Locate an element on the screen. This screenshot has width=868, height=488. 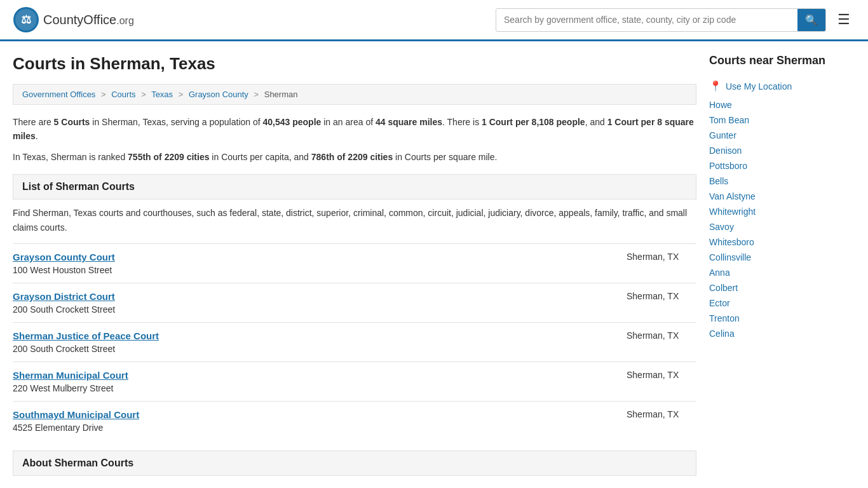
sidebar-city-item: Collinsville is located at coordinates (782, 257).